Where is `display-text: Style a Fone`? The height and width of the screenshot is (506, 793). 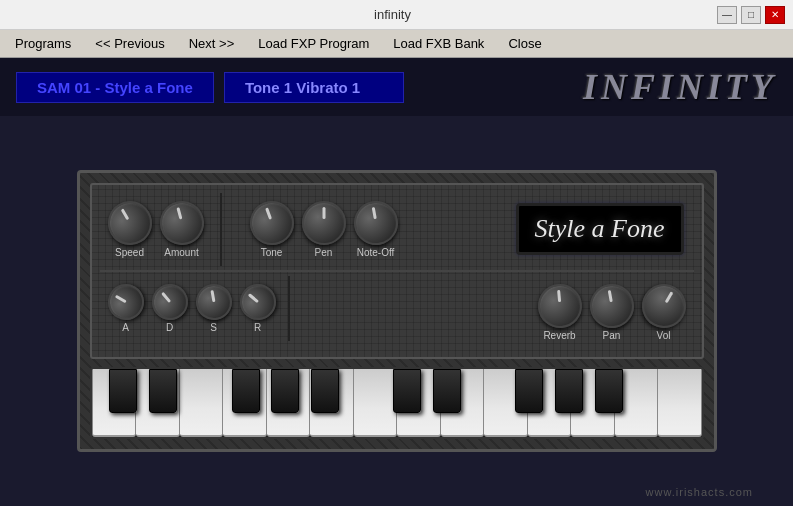
display-text: Style a Fone is located at coordinates (600, 229).